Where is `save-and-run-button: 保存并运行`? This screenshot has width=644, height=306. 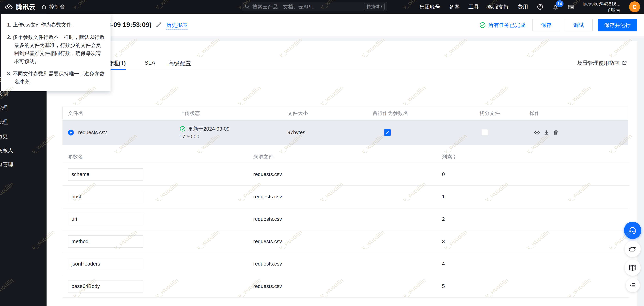 save-and-run-button: 保存并运行 is located at coordinates (618, 25).